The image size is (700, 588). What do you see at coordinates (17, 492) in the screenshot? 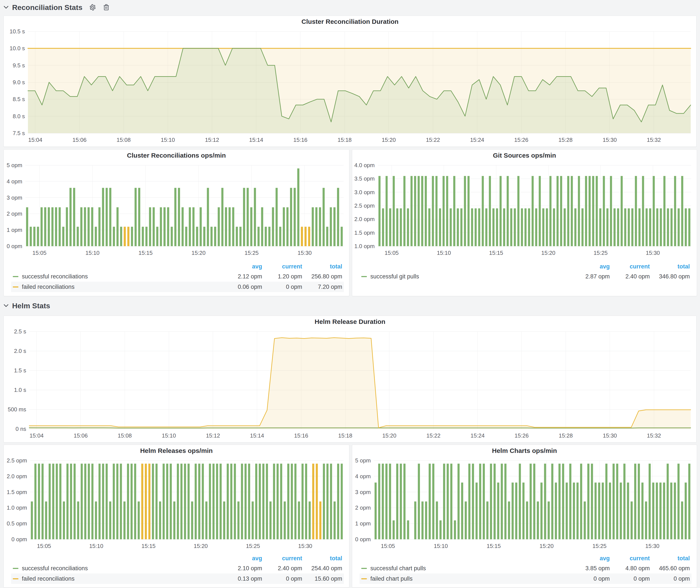
I see `svg-text: 1.5 opm` at bounding box center [17, 492].